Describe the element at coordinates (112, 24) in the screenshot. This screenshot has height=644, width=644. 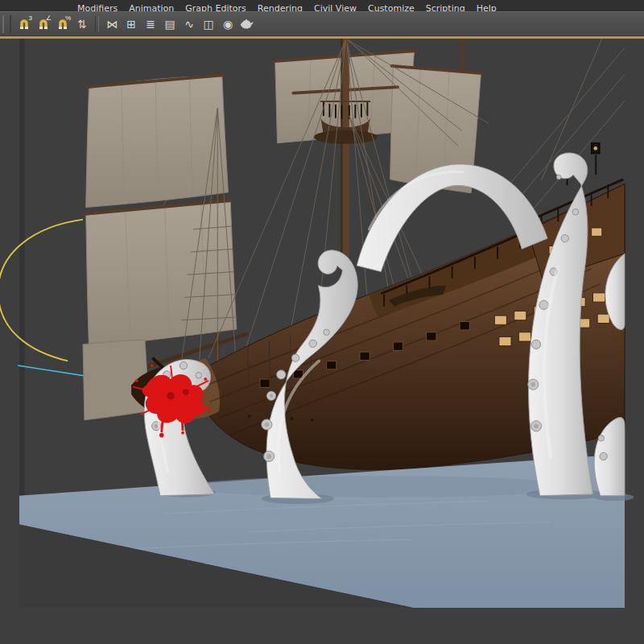
I see `mirror-icon: ⋈` at that location.